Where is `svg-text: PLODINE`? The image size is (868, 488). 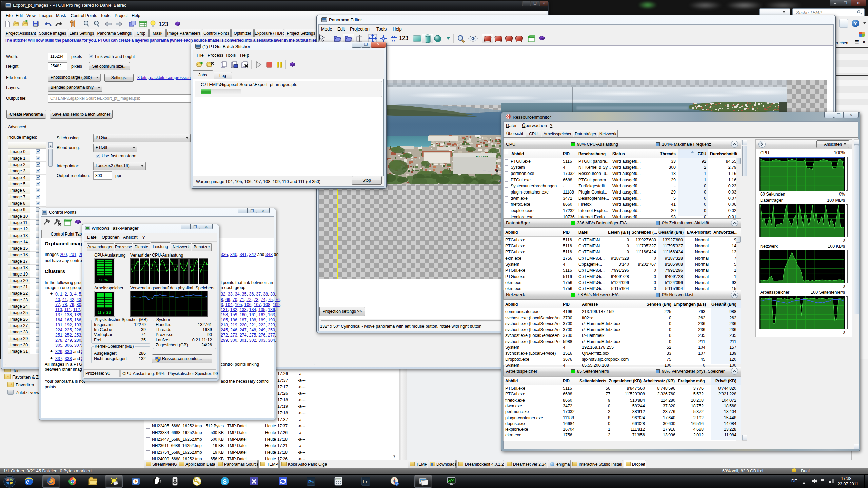
svg-text: PLODINE is located at coordinates (482, 157).